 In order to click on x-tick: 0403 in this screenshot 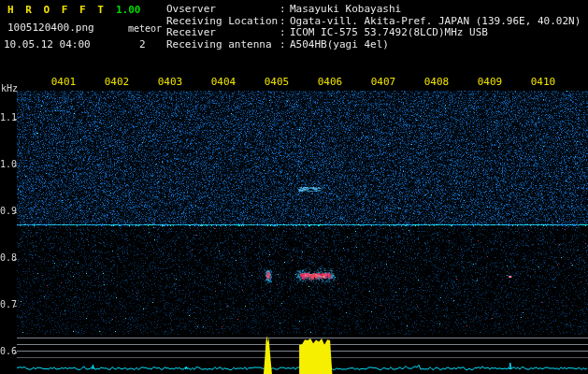, I will do `click(170, 82)`.